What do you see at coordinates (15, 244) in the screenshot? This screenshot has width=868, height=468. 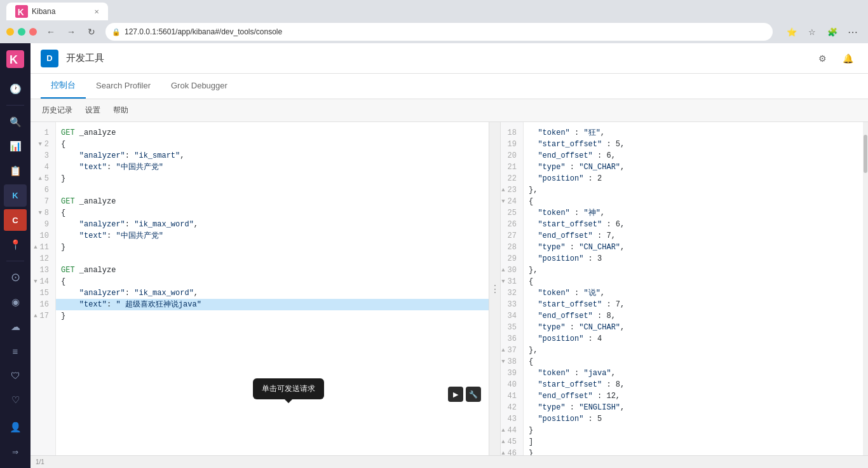 I see `sidebar-item-maps: 📍` at bounding box center [15, 244].